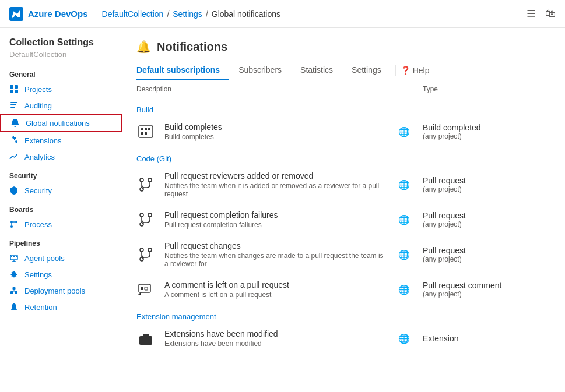 The height and width of the screenshot is (392, 565). What do you see at coordinates (146, 338) in the screenshot?
I see `extension-icon` at bounding box center [146, 338].